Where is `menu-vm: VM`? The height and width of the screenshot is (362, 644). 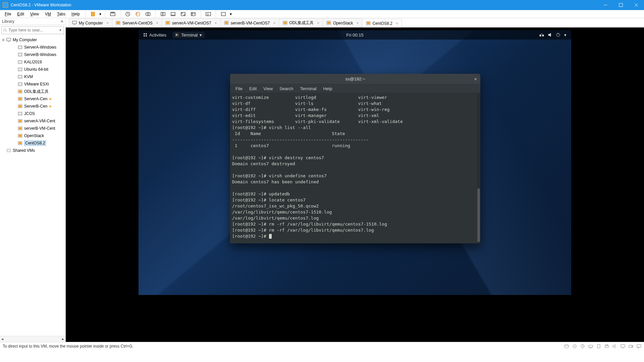 menu-vm: VM is located at coordinates (48, 14).